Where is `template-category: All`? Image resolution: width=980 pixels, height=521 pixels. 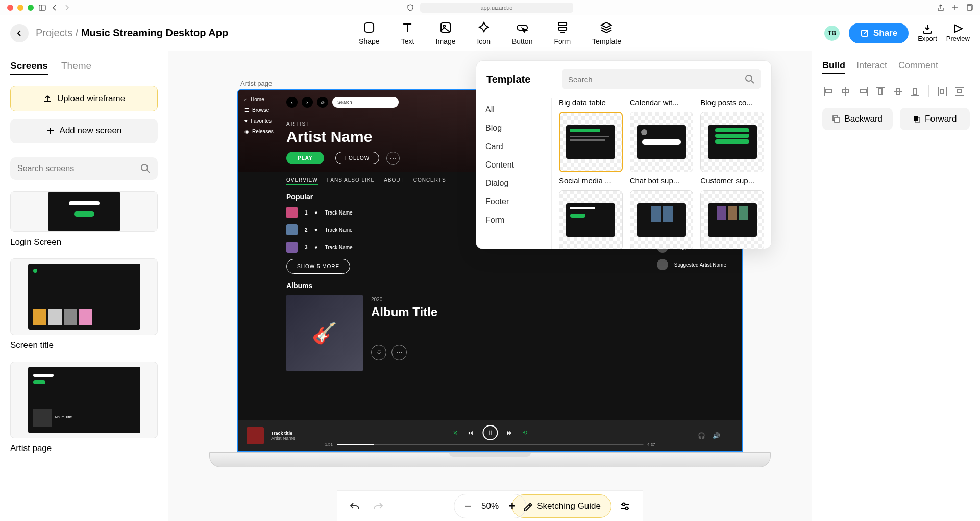
template-category: All is located at coordinates (513, 110).